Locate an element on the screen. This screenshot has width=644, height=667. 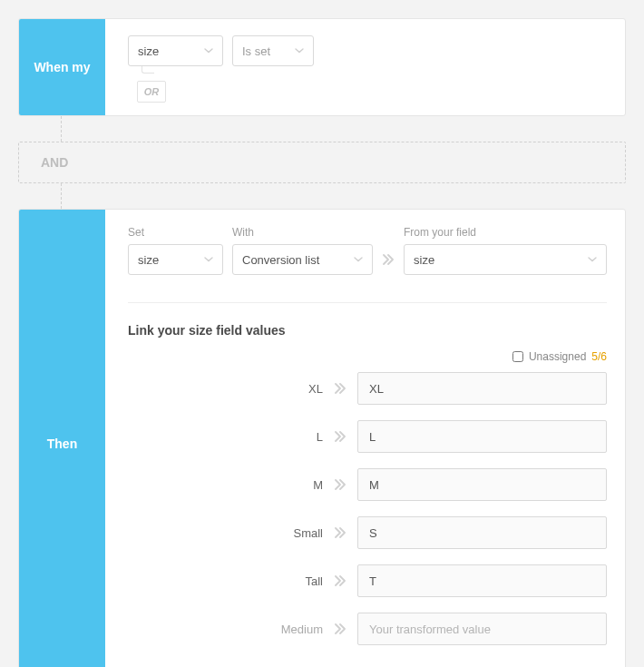
when-field-select: size is located at coordinates (176, 51).